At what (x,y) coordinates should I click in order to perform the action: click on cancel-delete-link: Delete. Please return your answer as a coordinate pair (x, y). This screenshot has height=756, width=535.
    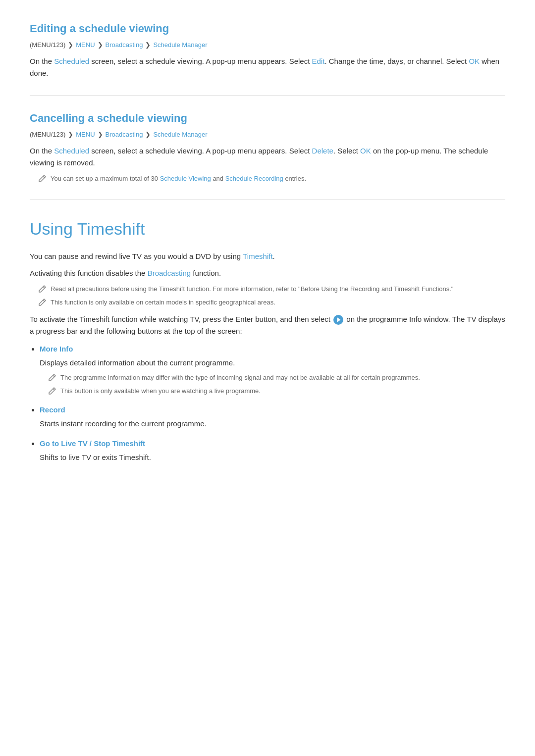
    Looking at the image, I should click on (323, 151).